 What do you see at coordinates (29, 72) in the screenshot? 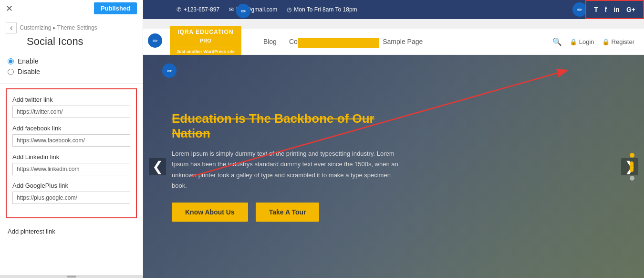
I see `disable-label: Disable` at bounding box center [29, 72].